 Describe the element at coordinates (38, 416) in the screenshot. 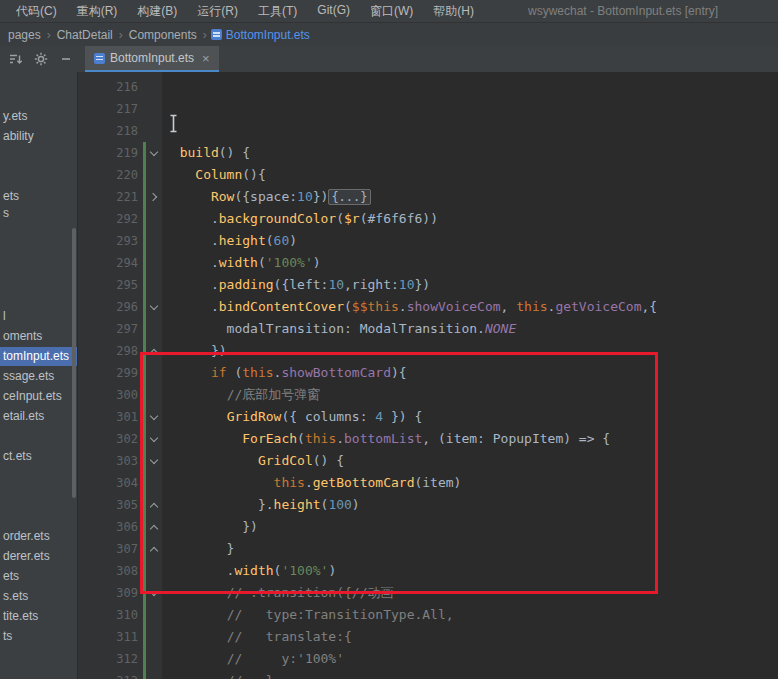

I see `project-tree-item: etail.ets` at that location.